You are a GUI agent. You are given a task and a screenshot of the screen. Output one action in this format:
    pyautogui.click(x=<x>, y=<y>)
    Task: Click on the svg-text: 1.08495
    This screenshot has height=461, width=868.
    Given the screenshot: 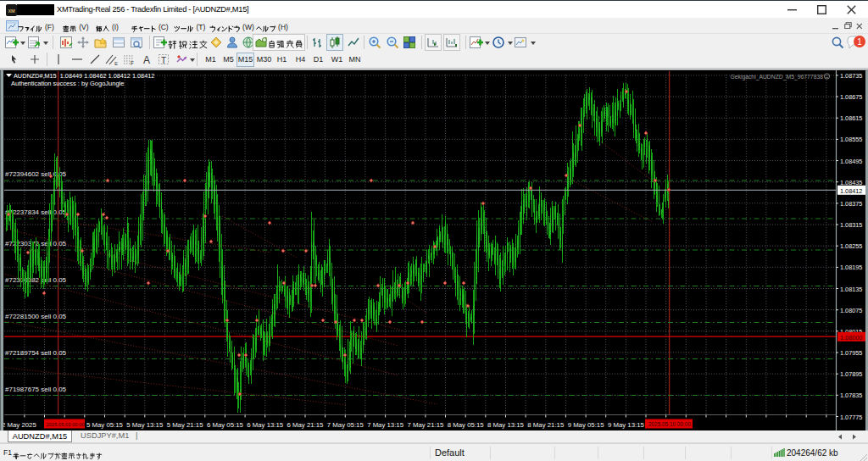 What is the action you would take?
    pyautogui.click(x=851, y=161)
    